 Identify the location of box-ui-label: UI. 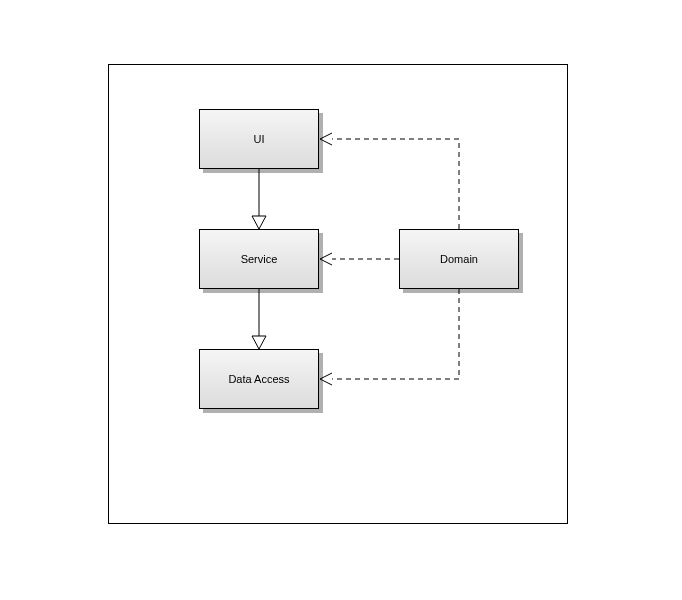
(260, 139).